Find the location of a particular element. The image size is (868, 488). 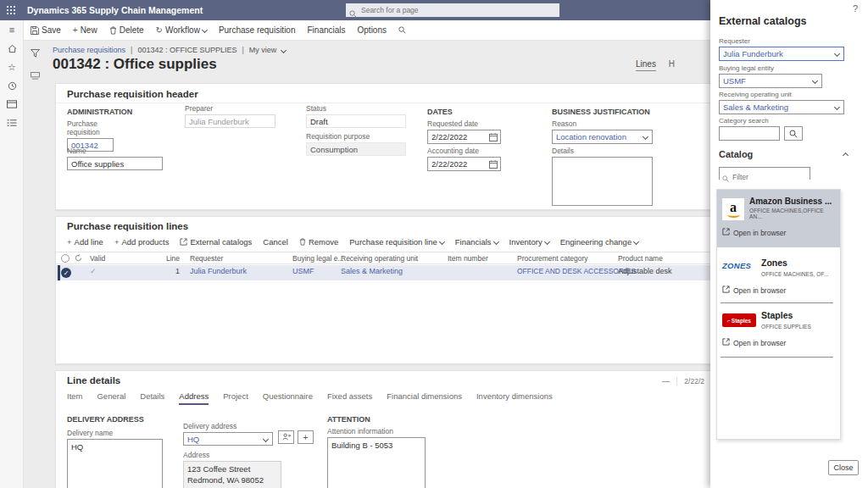

row-receiving-operating-unit-link: Sales & Marketing is located at coordinates (371, 271).